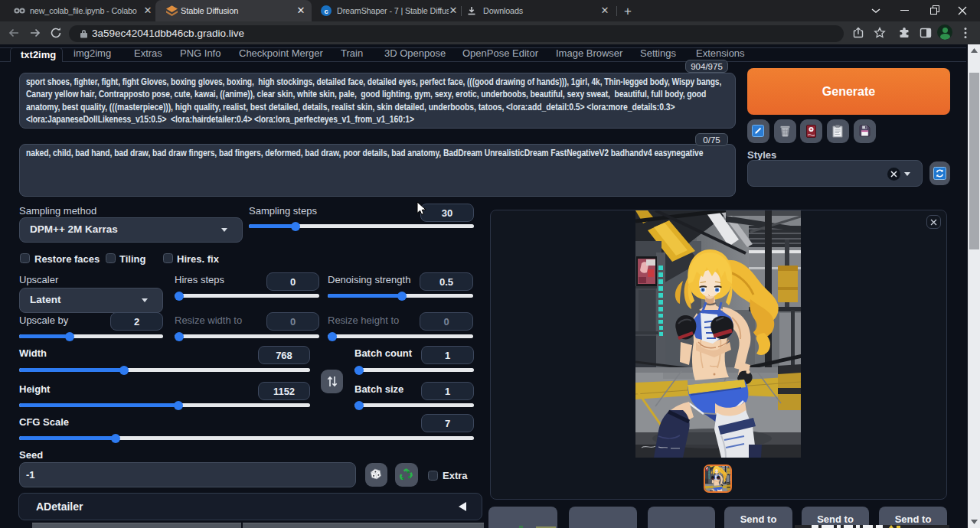  I want to click on svg-text: c, so click(326, 11).